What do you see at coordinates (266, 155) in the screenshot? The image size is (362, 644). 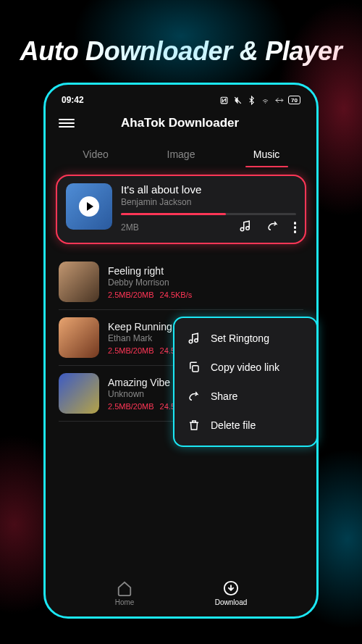 I see `tab-music: Music` at bounding box center [266, 155].